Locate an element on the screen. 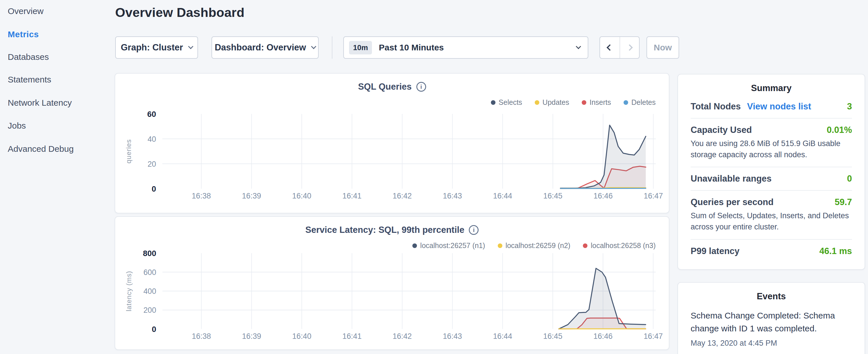  time-step-button-group is located at coordinates (619, 47).